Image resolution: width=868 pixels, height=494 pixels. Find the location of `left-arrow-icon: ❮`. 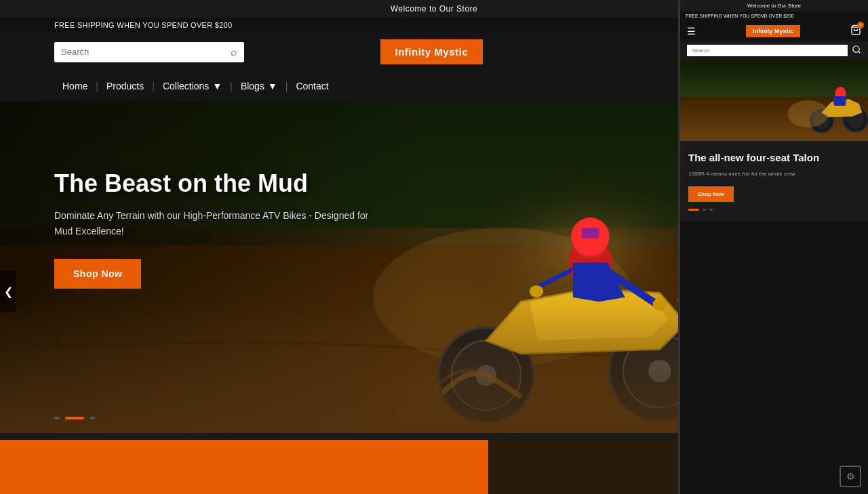

left-arrow-icon: ❮ is located at coordinates (8, 291).